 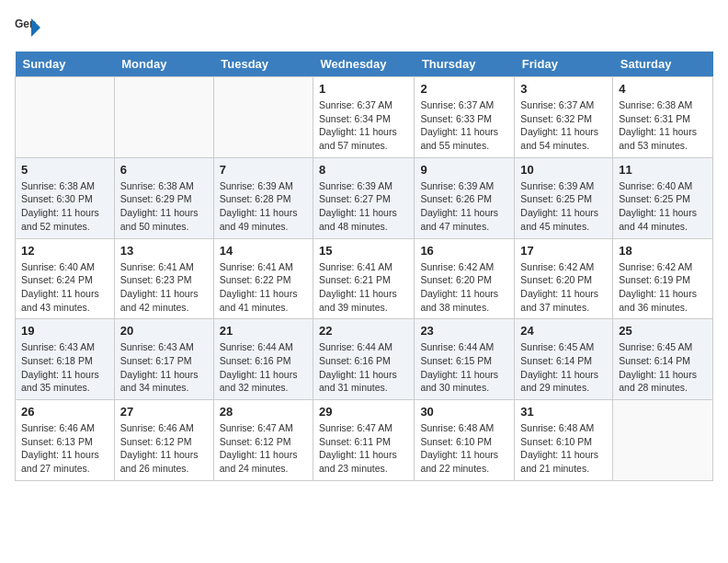 I want to click on calendar-week-4: 19Sunrise: 6:43 AMSunset: 6:18 PMDayligh…, so click(x=364, y=360).